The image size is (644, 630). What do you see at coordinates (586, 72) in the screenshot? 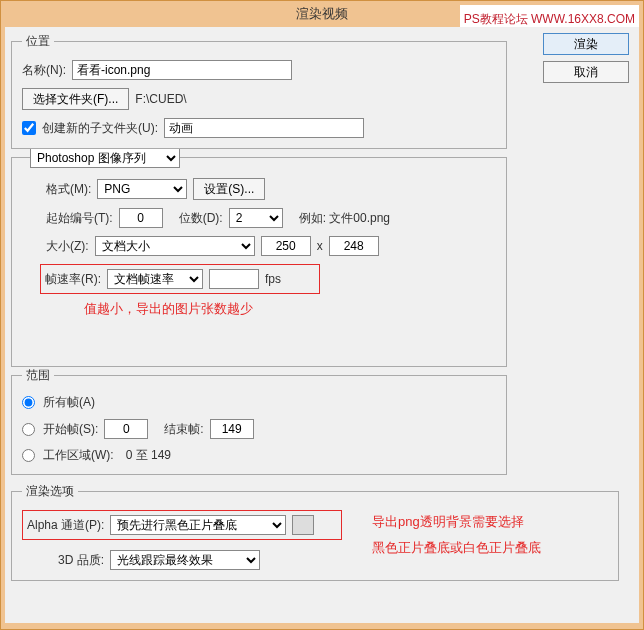
I see `cancel-button: 取消` at bounding box center [586, 72].